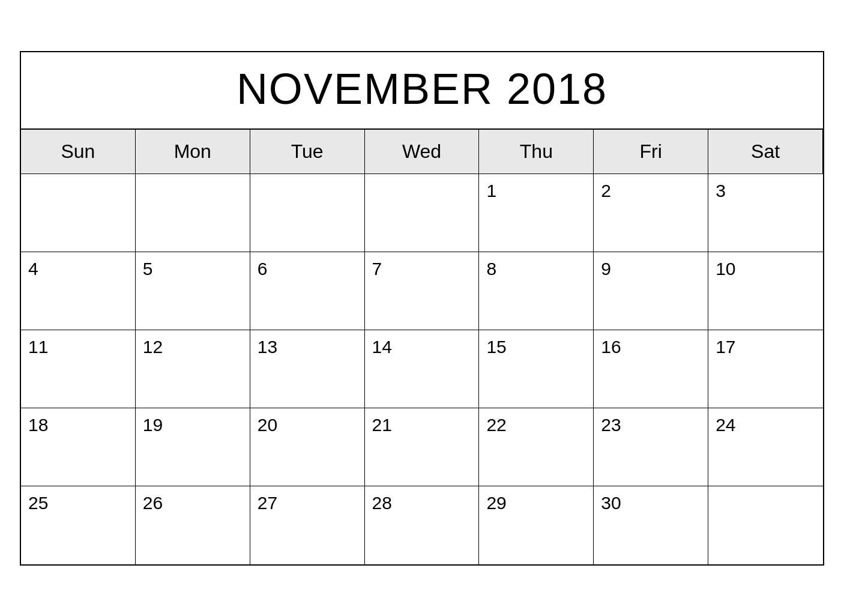 The height and width of the screenshot is (616, 844). I want to click on day-cell-6: 6, so click(307, 291).